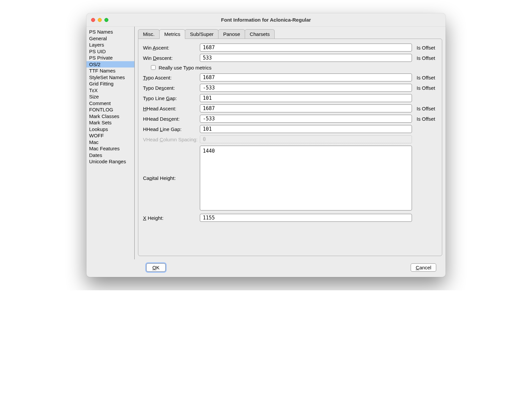 This screenshot has width=532, height=411. I want to click on tab-charsets: Charsets, so click(260, 34).